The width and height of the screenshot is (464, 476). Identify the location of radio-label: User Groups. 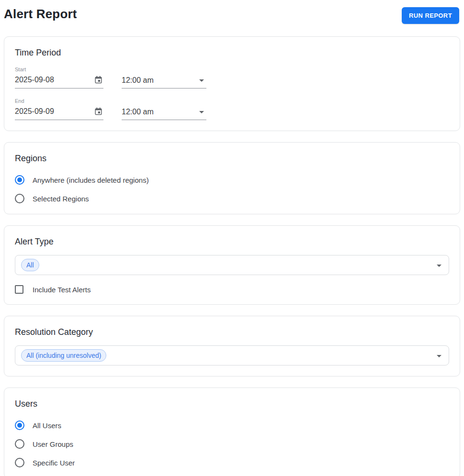
(53, 444).